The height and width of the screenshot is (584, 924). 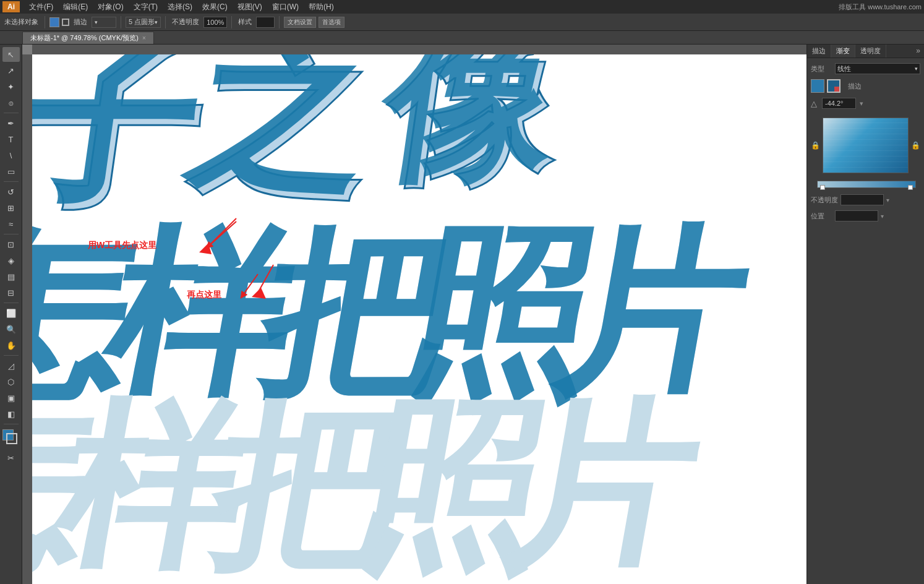 What do you see at coordinates (186, 22) in the screenshot?
I see `opacity-label: 不透明度` at bounding box center [186, 22].